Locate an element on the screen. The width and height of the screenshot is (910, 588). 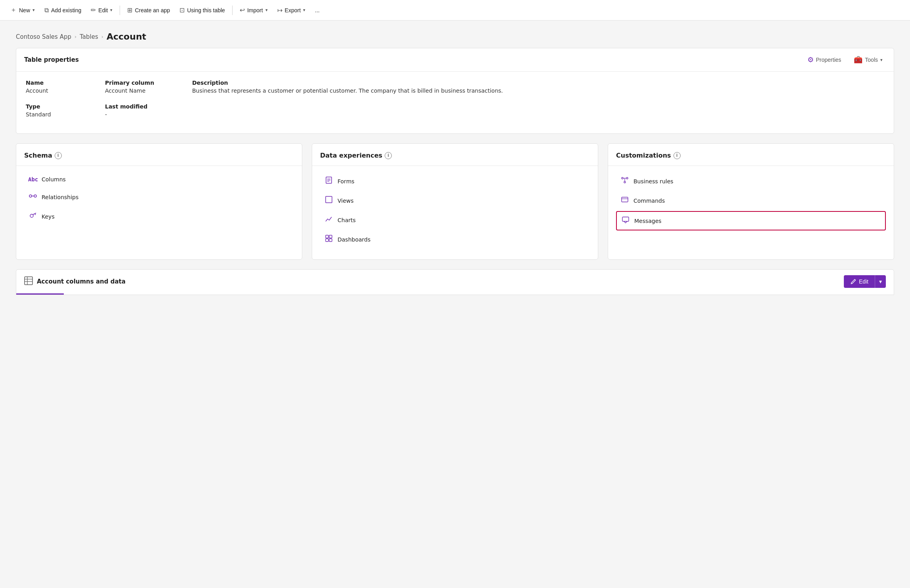
add-existing-button: ⧉ Add existing is located at coordinates (63, 10).